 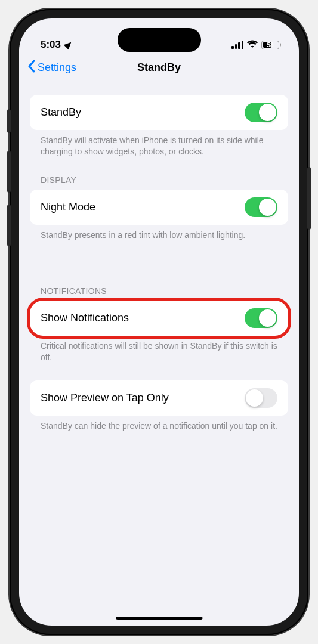 What do you see at coordinates (237, 45) in the screenshot?
I see `signal-icon` at bounding box center [237, 45].